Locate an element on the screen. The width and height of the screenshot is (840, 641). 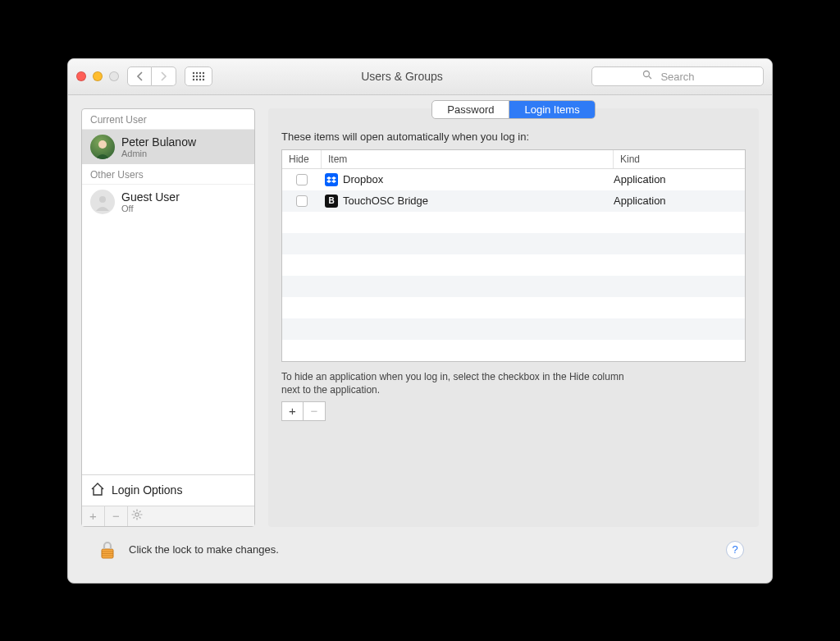
user-actions-button is located at coordinates (191, 516).